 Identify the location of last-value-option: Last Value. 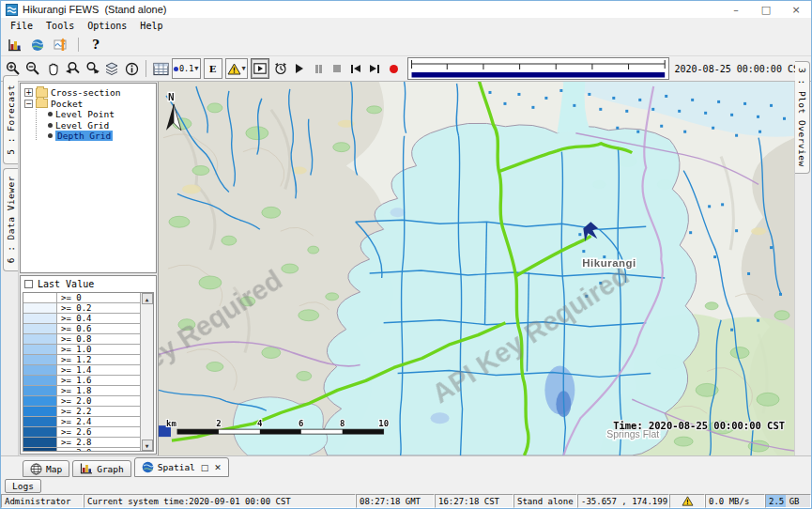
(88, 284).